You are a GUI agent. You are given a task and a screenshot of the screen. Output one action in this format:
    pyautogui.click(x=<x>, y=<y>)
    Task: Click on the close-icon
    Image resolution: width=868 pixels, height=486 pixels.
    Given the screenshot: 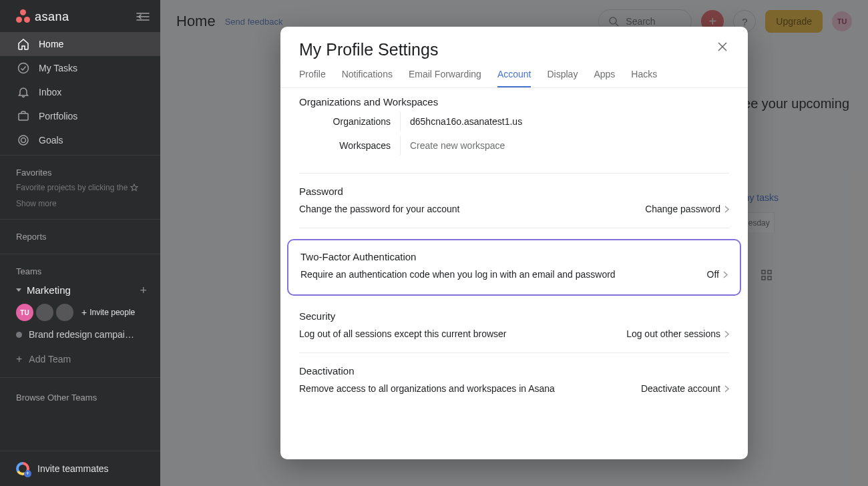 What is the action you would take?
    pyautogui.click(x=722, y=47)
    